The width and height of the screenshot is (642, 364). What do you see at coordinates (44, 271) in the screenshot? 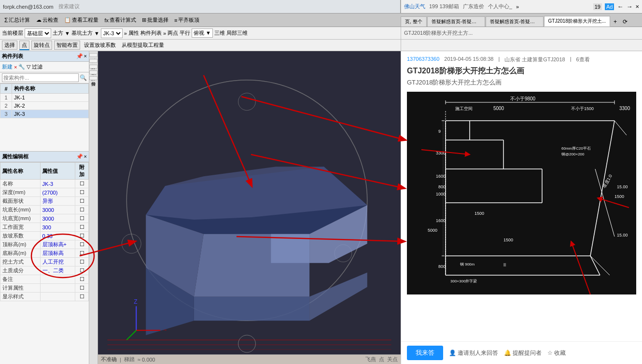
I see `prop-table-row: 土质成分 一、二类 ☐` at bounding box center [44, 271].